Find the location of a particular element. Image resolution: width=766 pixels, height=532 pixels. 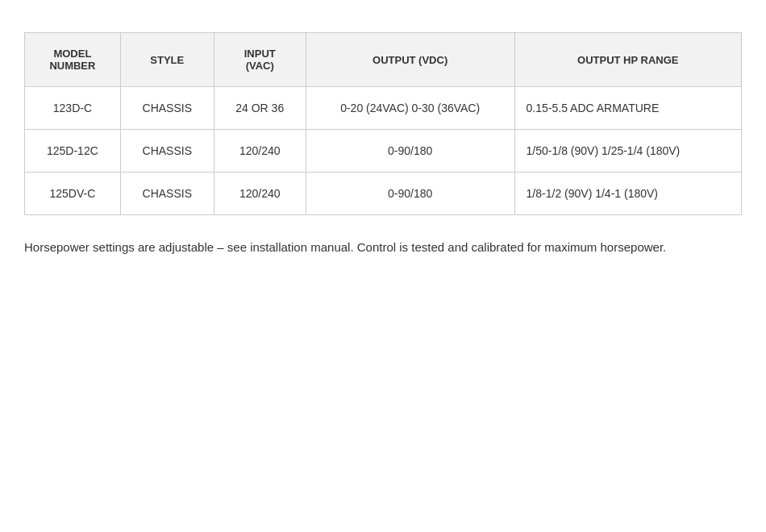

cell-input: 24 OR 36 is located at coordinates (260, 108).